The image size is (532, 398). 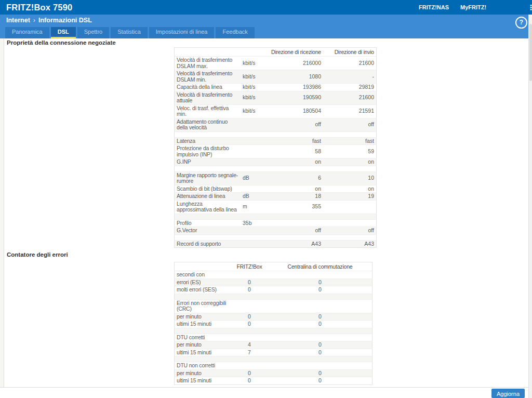 I want to click on breadcrumb-page: Informazioni DSL, so click(x=65, y=20).